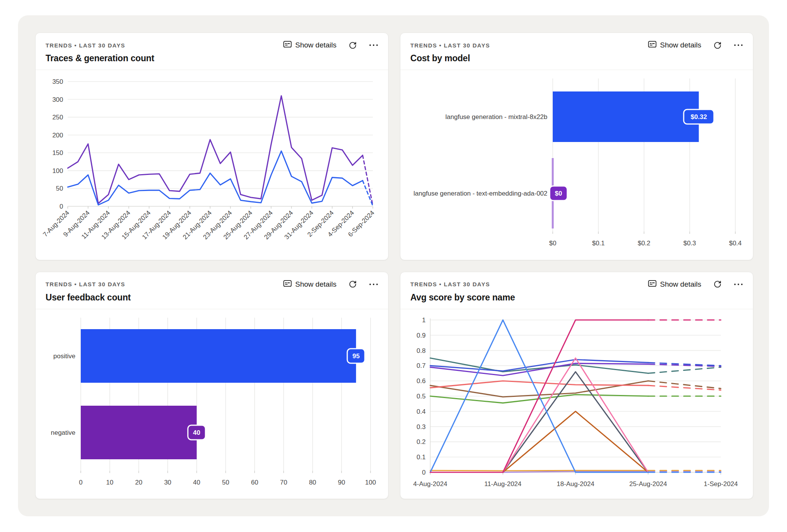 Image resolution: width=787 pixels, height=532 pixels. I want to click on svg-text: $0.1, so click(599, 243).